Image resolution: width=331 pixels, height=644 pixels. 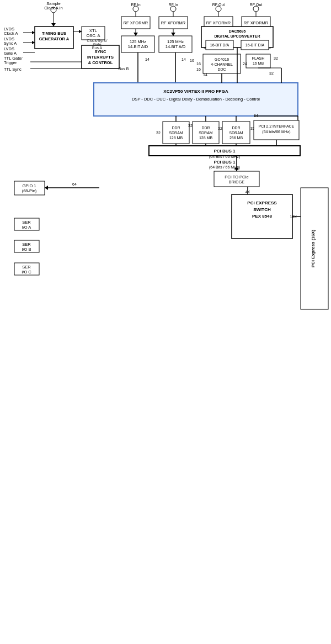 I want to click on svg-text: 16, so click(x=199, y=64).